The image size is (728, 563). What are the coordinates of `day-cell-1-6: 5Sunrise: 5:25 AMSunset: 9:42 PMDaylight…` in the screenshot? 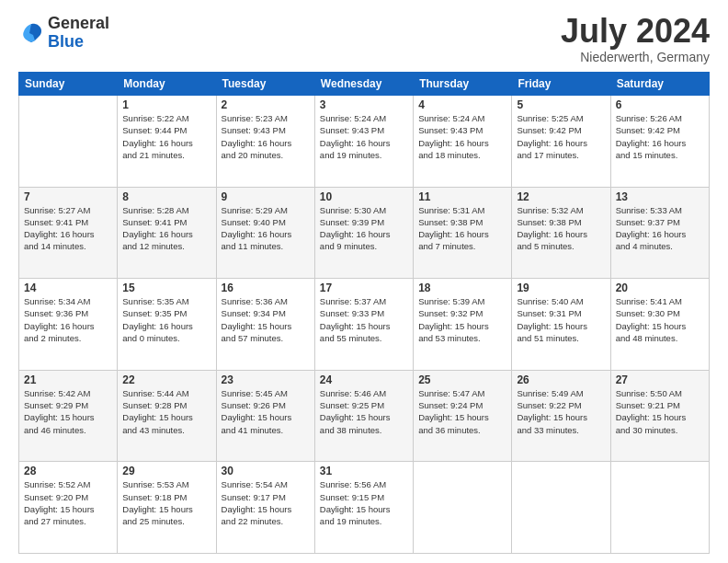 It's located at (561, 142).